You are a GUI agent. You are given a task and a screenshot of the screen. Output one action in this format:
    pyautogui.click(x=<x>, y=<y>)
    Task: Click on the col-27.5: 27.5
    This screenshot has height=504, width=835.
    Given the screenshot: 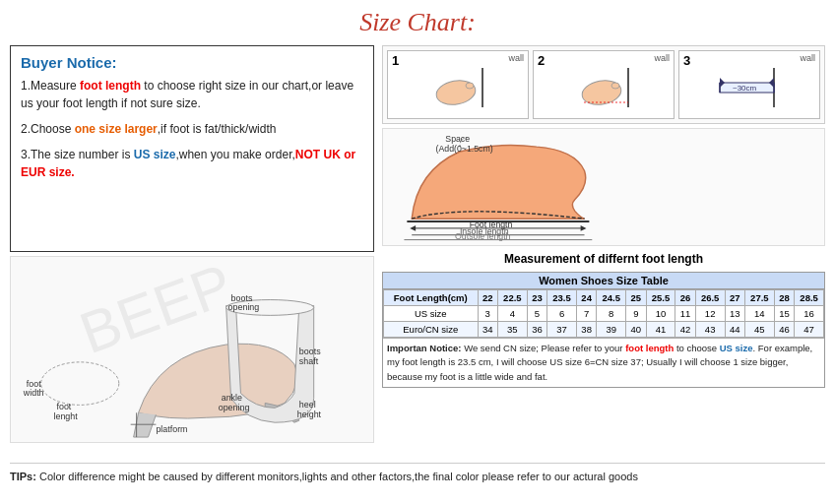 What is the action you would take?
    pyautogui.click(x=760, y=298)
    